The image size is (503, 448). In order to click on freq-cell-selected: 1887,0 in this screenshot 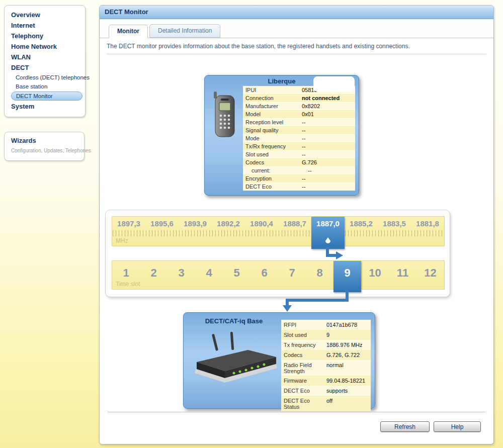, I will do `click(328, 233)`.